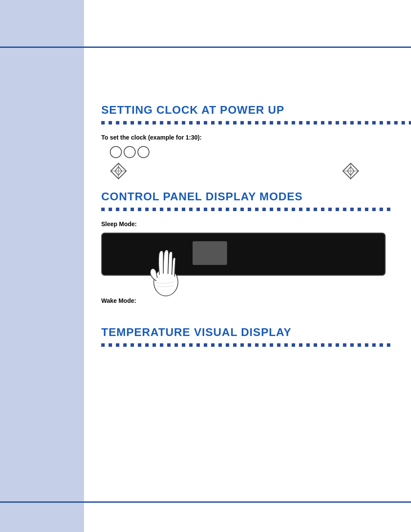  I want to click on bottom-border-line, so click(42, 502).